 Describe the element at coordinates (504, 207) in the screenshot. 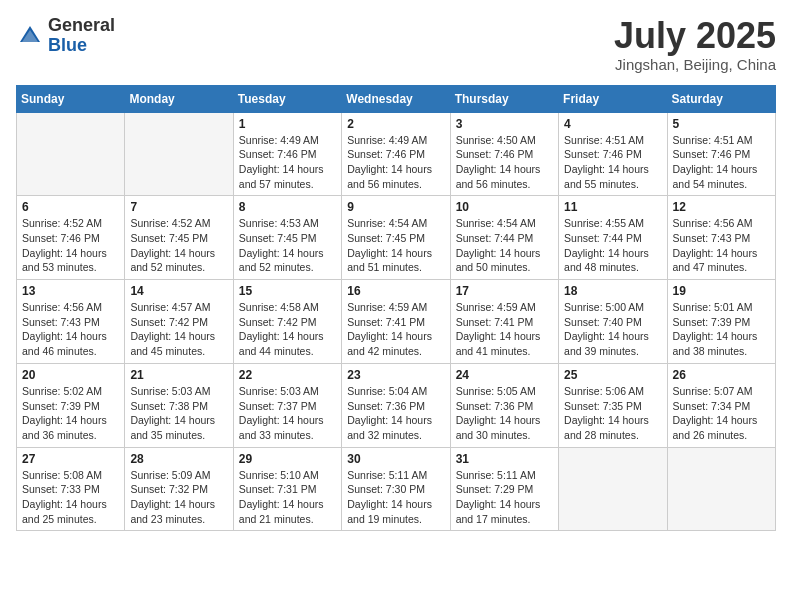

I see `day-number: 10` at that location.